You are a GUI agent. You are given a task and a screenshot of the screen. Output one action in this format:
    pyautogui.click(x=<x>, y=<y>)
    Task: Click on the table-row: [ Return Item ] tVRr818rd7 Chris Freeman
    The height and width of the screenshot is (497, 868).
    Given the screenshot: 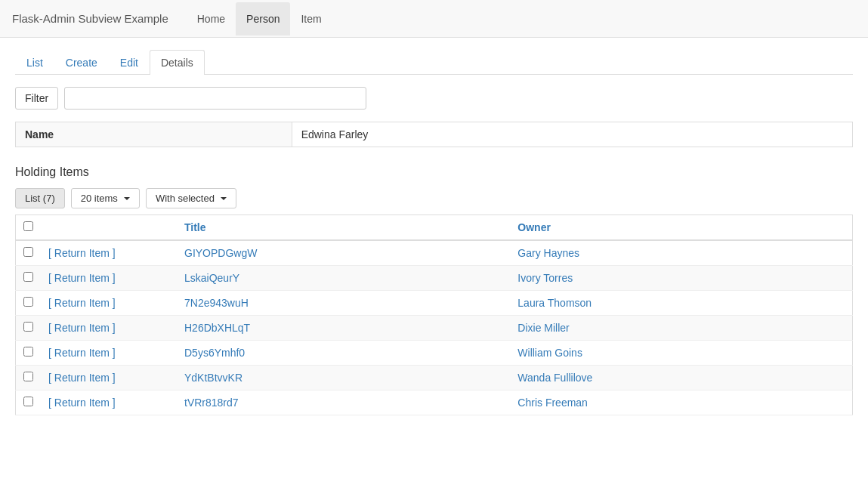 What is the action you would take?
    pyautogui.click(x=434, y=403)
    